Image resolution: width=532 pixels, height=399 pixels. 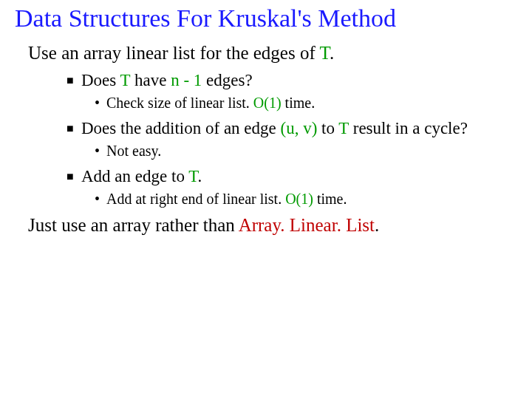 I want to click on sub-bullet-text: Not easy., so click(x=312, y=151).